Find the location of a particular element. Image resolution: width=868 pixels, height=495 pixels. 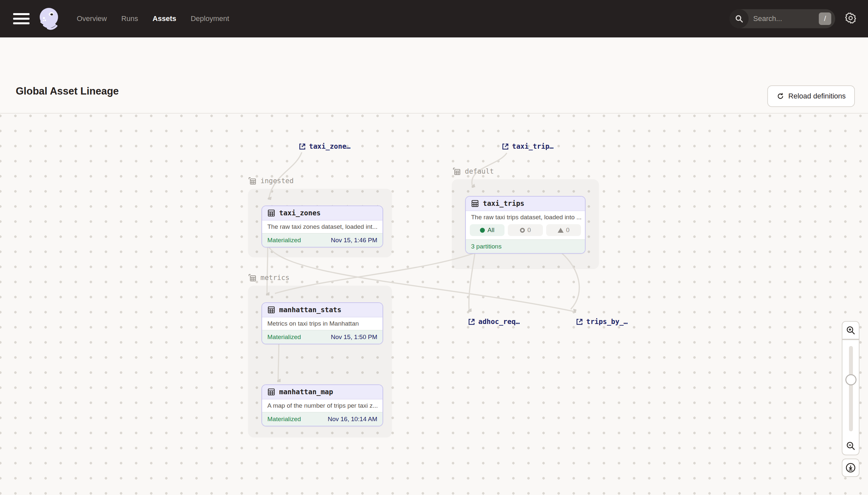

asset-description: The raw taxi trips dataset, loaded into … is located at coordinates (525, 218).